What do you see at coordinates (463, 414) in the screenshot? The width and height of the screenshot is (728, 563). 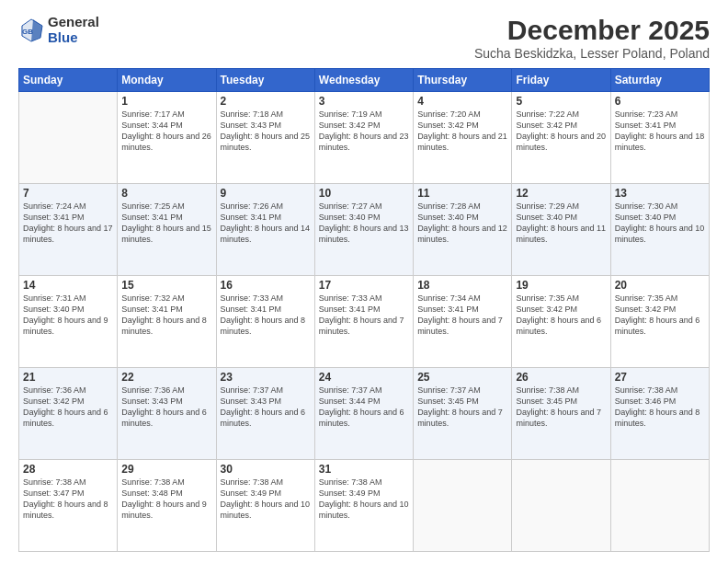 I see `calendar-cell: 25Sunrise: 7:37 AMSunset: 3:45 PMDayligh…` at bounding box center [463, 414].